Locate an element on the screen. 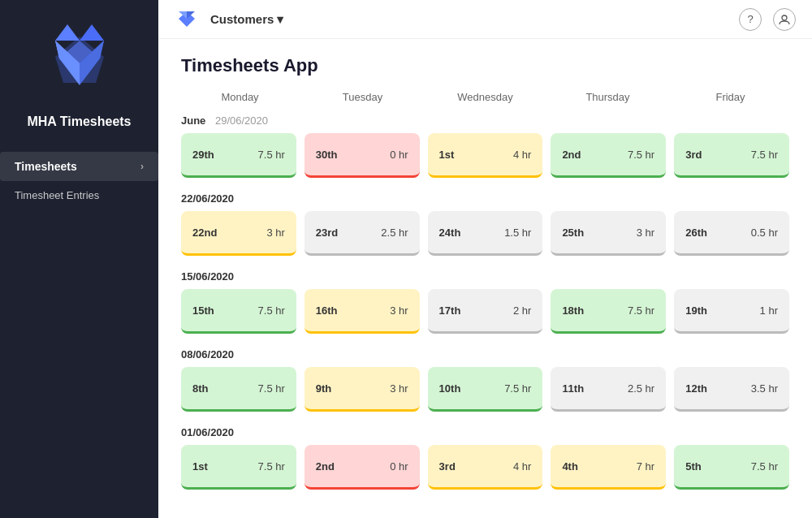 Image resolution: width=812 pixels, height=518 pixels. week-label-0: June 29/06/2020 is located at coordinates (486, 120).